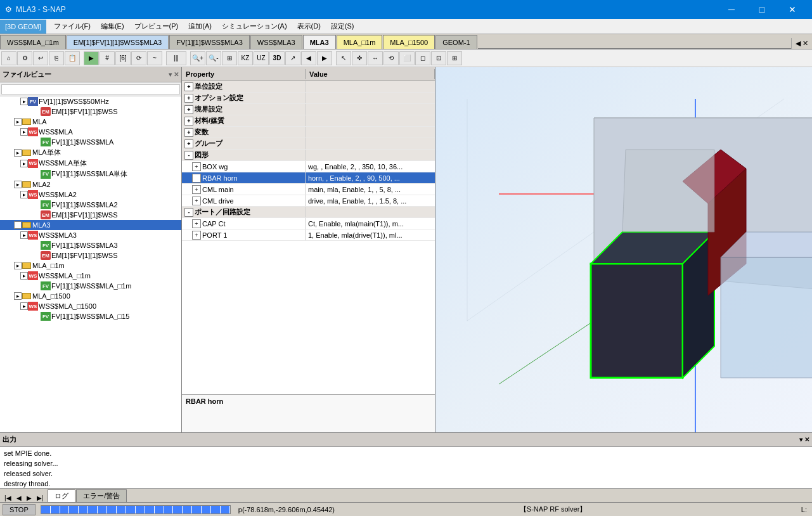 This screenshot has height=516, width=812. What do you see at coordinates (277, 58) in the screenshot?
I see `toolbar-3d: 3D` at bounding box center [277, 58].